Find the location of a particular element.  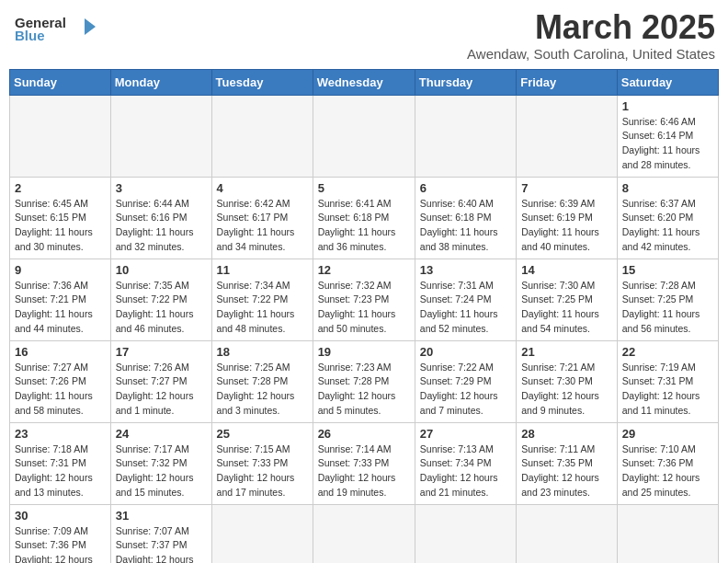

day-number: 6 is located at coordinates (465, 188).